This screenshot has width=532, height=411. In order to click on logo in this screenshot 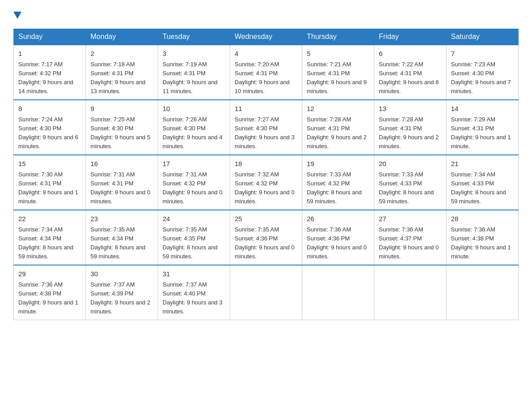, I will do `click(17, 15)`.